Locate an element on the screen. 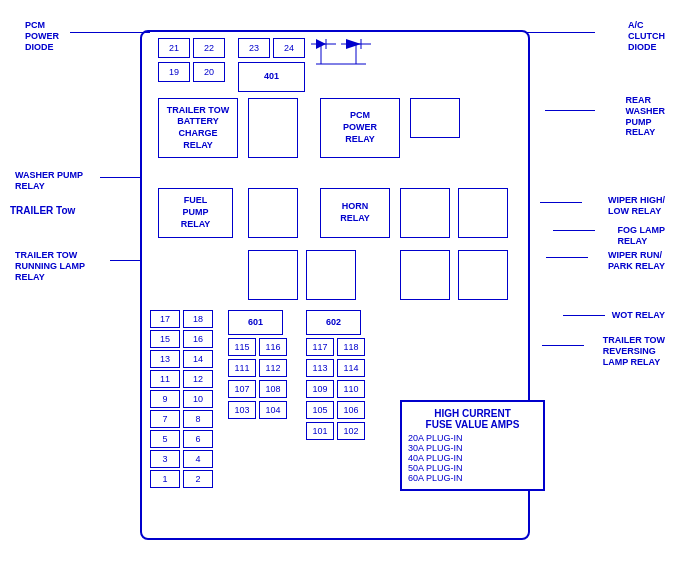 Image resolution: width=680 pixels, height=564 pixels. wiper-run-park-relay-label: WIPER RUN/PARK RELAY is located at coordinates (636, 261).